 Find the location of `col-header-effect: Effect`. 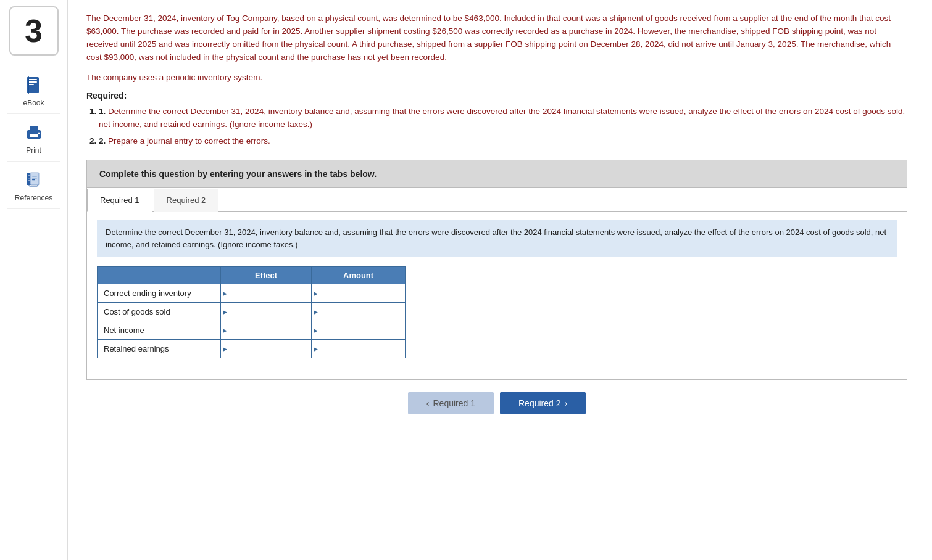

col-header-effect: Effect is located at coordinates (267, 276).